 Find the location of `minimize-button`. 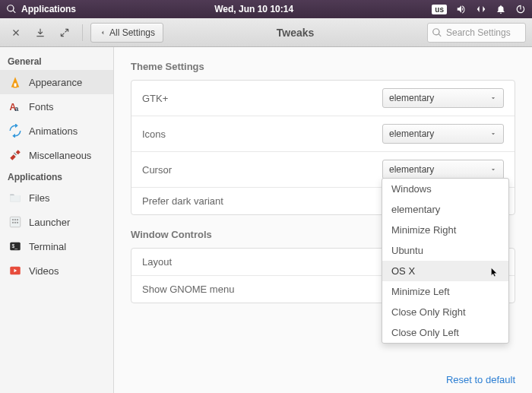

minimize-button is located at coordinates (40, 33).